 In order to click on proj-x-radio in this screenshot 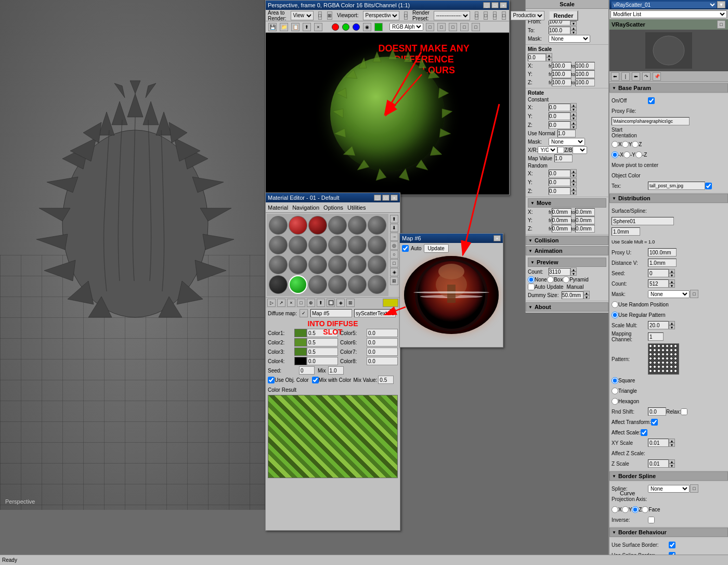, I will do `click(615, 510)`.